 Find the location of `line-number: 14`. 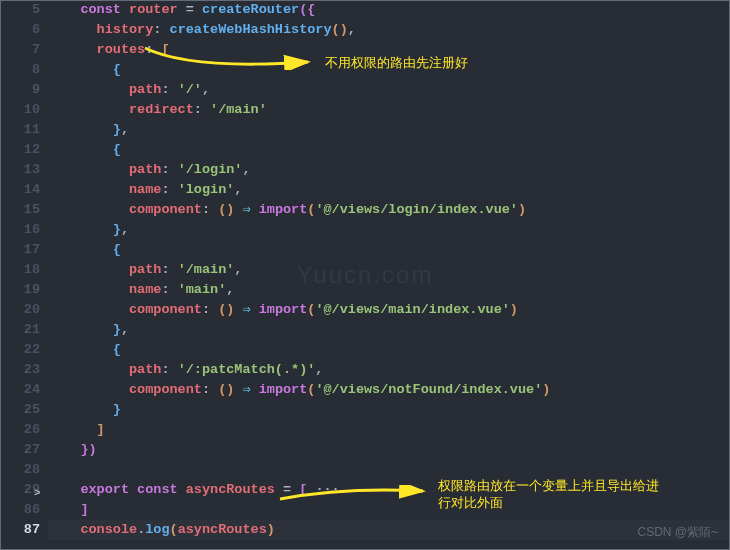

line-number: 14 is located at coordinates (20, 190).